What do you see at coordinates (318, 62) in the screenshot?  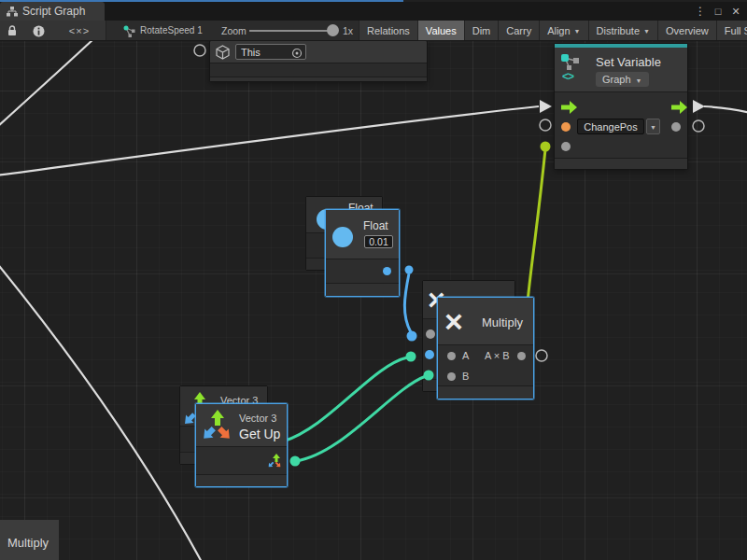 I see `this-node: This` at bounding box center [318, 62].